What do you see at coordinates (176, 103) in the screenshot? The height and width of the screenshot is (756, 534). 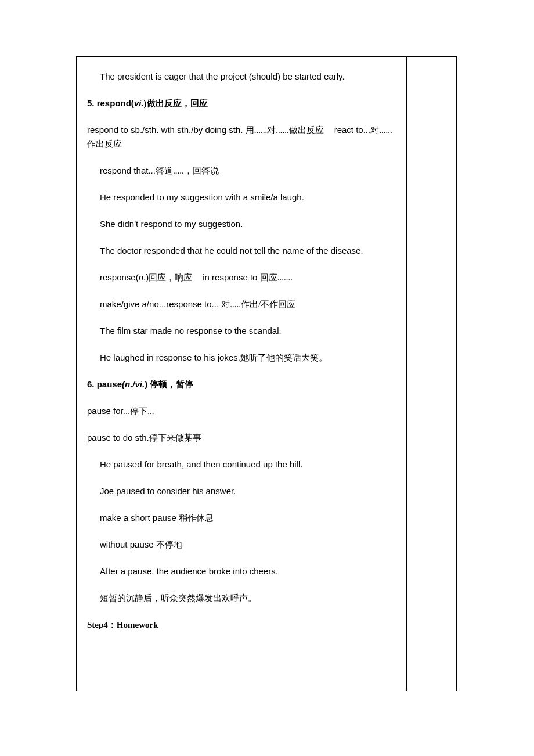 I see `text-span: )做出反应，回应` at bounding box center [176, 103].